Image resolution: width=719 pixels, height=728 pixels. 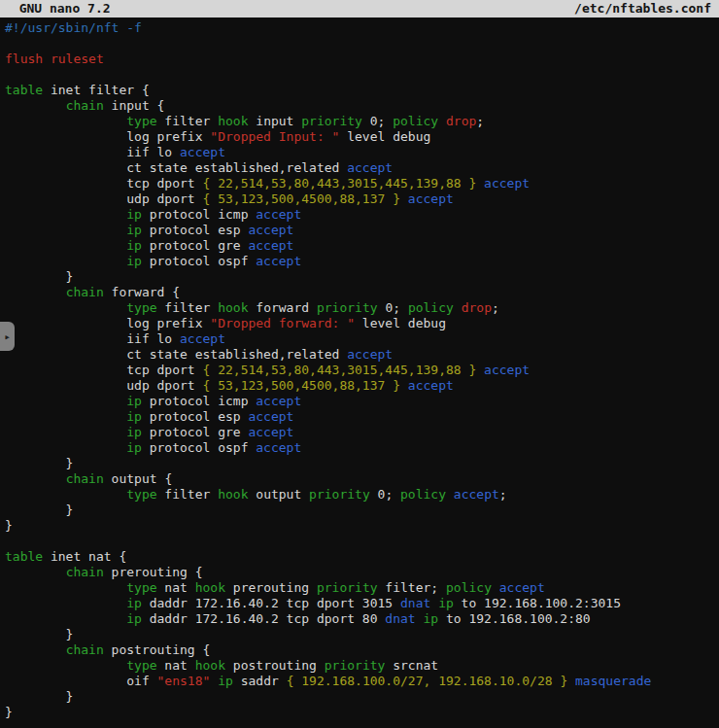 What do you see at coordinates (361, 324) in the screenshot?
I see `code-line: log prefix "Dropped forward: " level deb…` at bounding box center [361, 324].